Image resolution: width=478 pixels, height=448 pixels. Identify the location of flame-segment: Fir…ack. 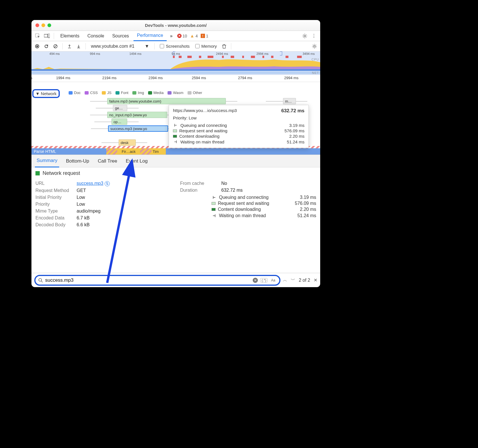
(129, 151).